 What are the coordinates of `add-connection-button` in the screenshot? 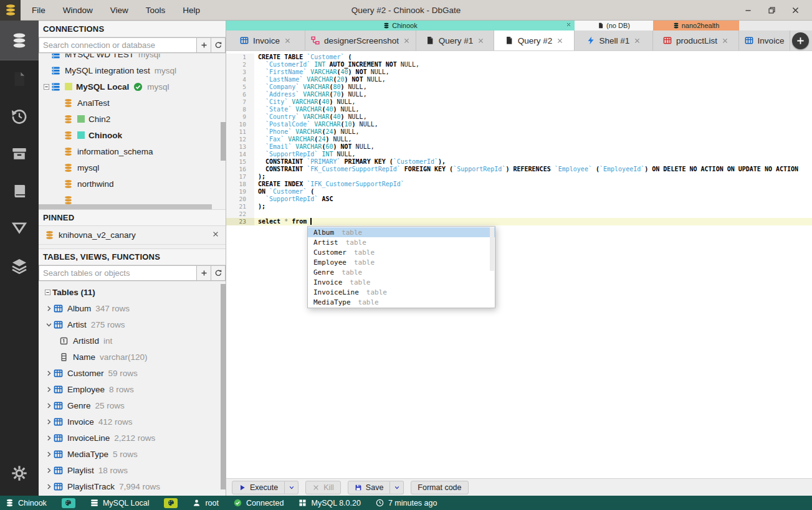 It's located at (204, 45).